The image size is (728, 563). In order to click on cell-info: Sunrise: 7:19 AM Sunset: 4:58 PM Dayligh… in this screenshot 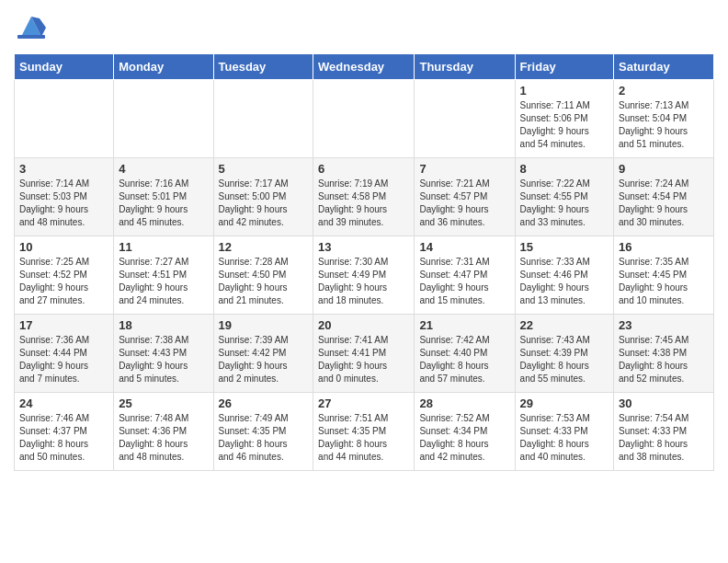, I will do `click(364, 203)`.